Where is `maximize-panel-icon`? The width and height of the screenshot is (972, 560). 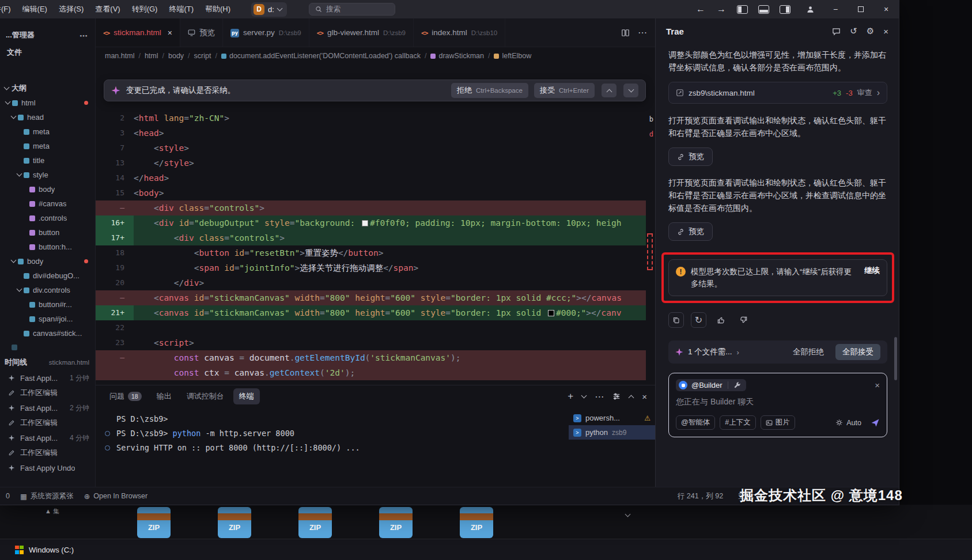
maximize-panel-icon is located at coordinates (631, 398).